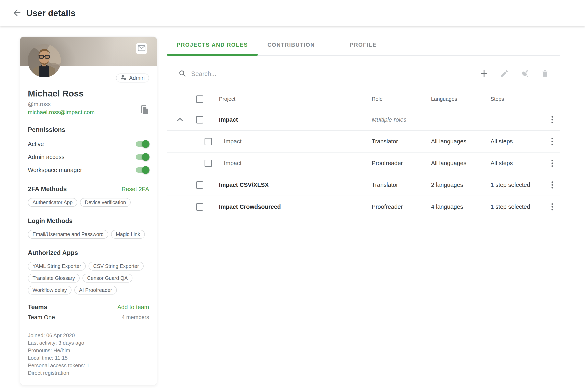 The width and height of the screenshot is (585, 392). I want to click on permission-label: Admin access, so click(46, 157).